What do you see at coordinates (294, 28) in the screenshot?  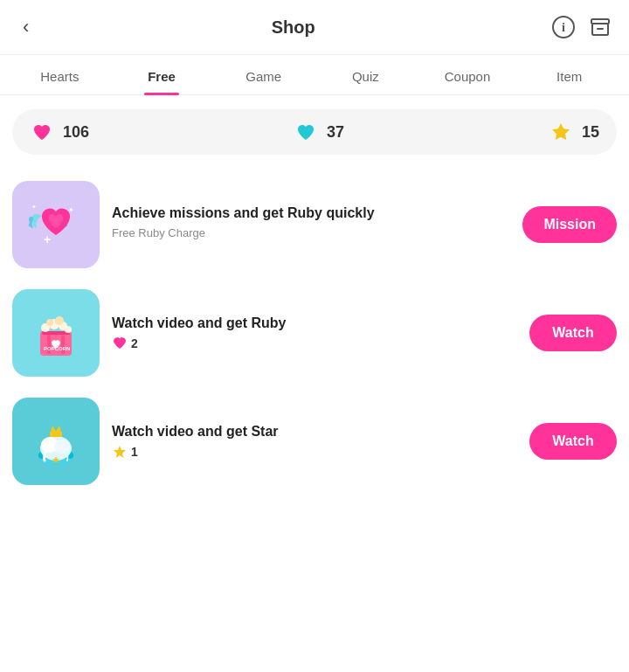 I see `page-title: Shop` at bounding box center [294, 28].